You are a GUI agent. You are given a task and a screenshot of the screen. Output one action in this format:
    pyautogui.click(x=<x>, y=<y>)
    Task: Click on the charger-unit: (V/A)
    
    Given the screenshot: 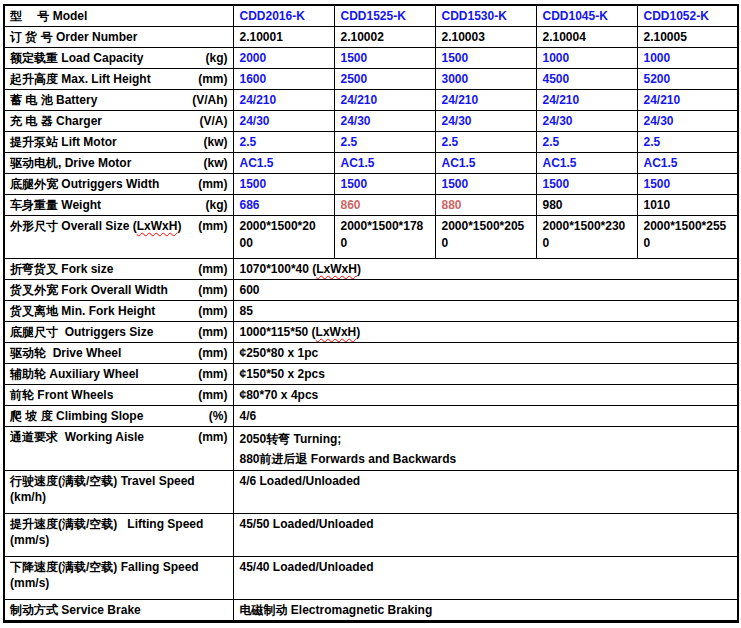 What is the action you would take?
    pyautogui.click(x=214, y=121)
    